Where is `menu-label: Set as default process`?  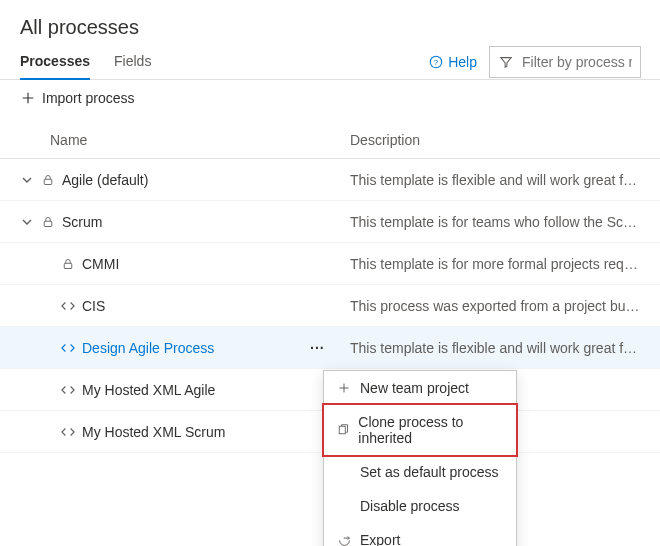
menu-label: Set as default process is located at coordinates (430, 472).